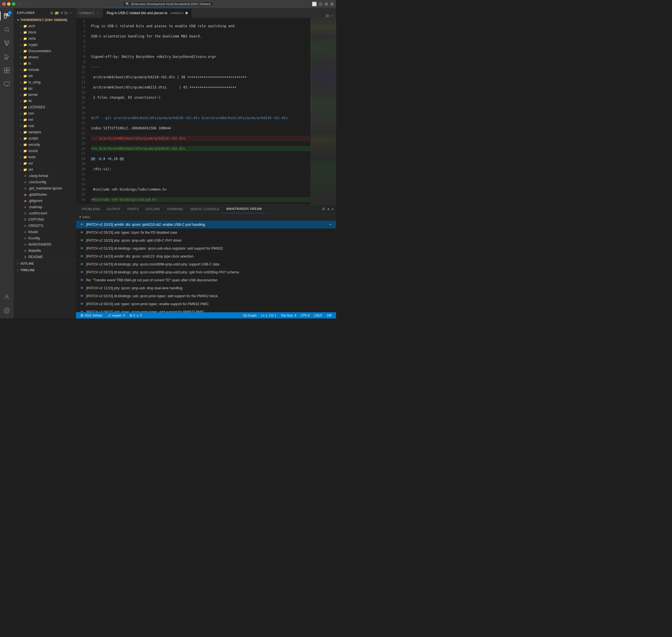 The height and width of the screenshot is (637, 672). I want to click on refresh-panel-icon: ↺, so click(323, 209).